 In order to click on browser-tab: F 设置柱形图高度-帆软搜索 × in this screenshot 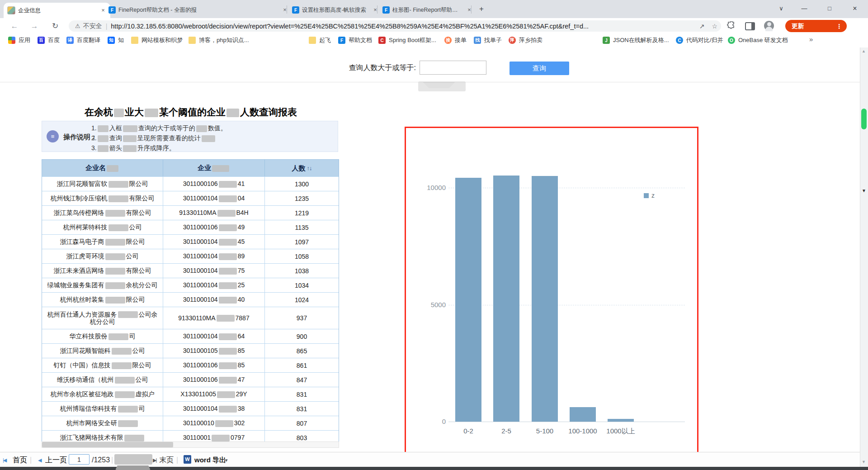, I will do `click(335, 10)`.